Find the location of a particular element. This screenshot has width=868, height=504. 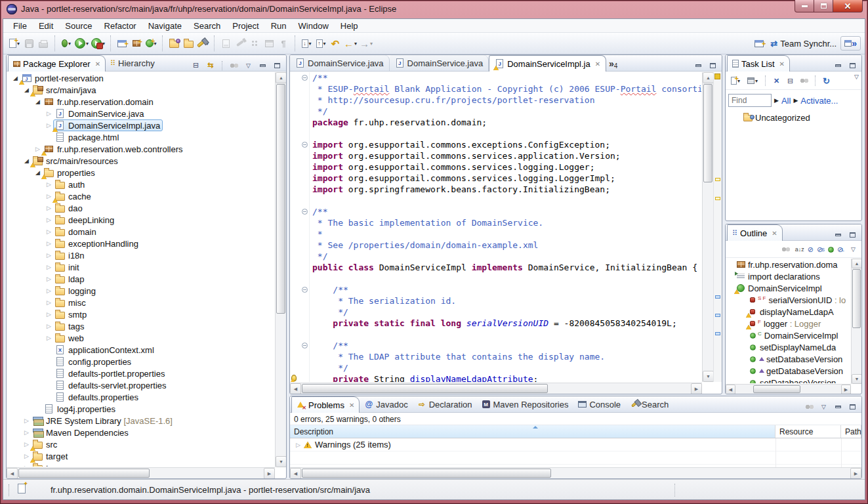

warning-marker is located at coordinates (718, 198).